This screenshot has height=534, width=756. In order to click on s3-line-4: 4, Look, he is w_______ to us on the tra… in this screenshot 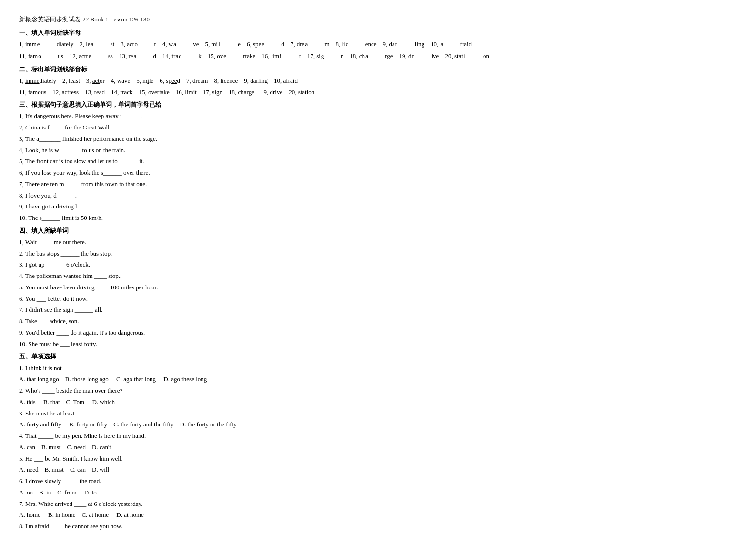, I will do `click(378, 150)`.